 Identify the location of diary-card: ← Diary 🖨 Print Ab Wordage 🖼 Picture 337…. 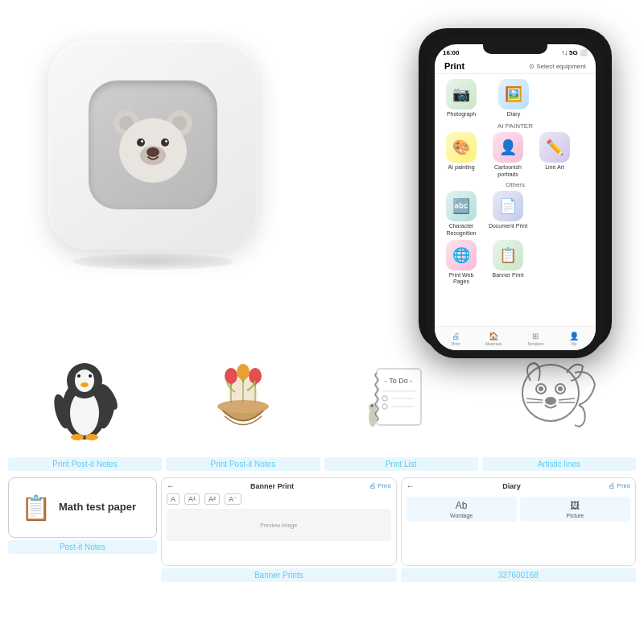
(518, 539).